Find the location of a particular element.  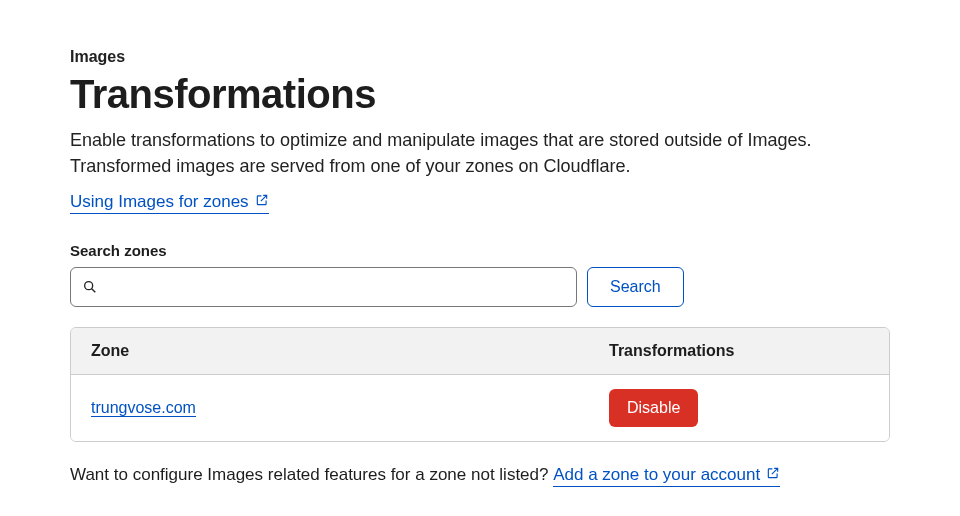

table-row: trungvose.com Disable is located at coordinates (480, 408).